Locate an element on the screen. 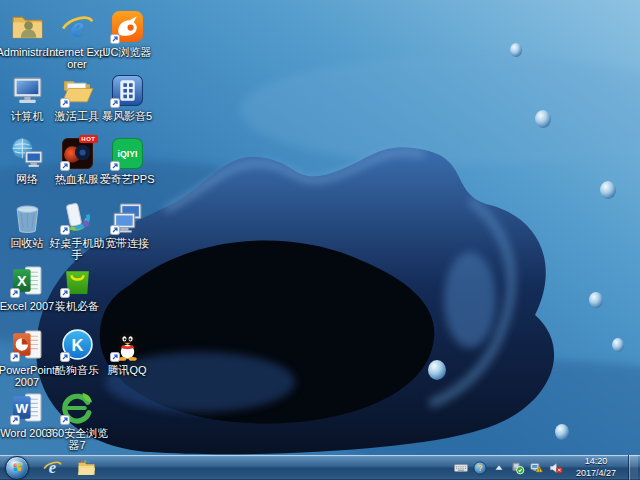 Image resolution: width=640 pixels, height=480 pixels. game-icon: HOT is located at coordinates (78, 154).